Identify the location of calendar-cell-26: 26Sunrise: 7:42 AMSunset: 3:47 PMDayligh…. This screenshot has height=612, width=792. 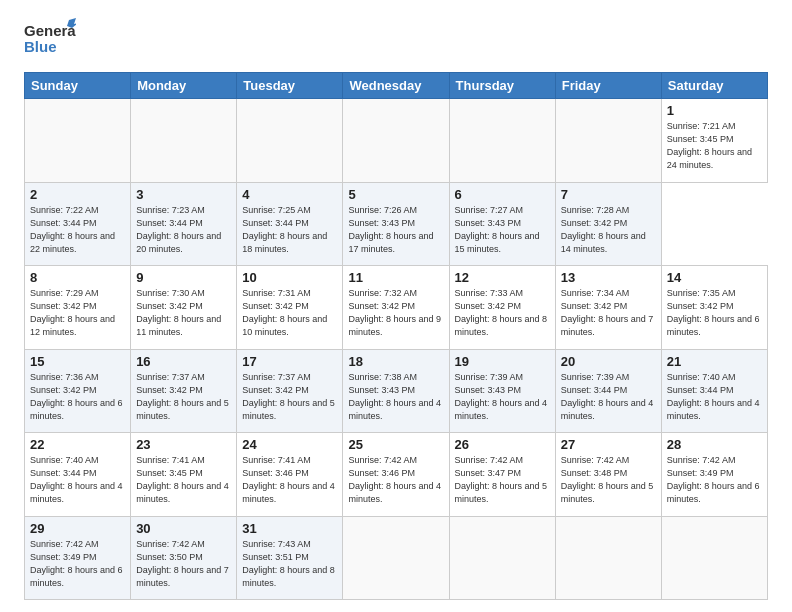
(502, 475).